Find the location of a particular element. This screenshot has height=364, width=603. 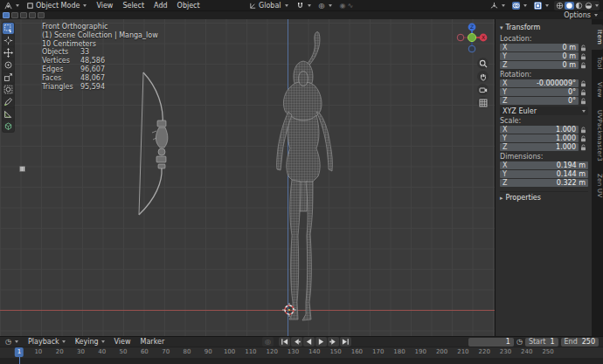

camera-view-icon is located at coordinates (482, 89).